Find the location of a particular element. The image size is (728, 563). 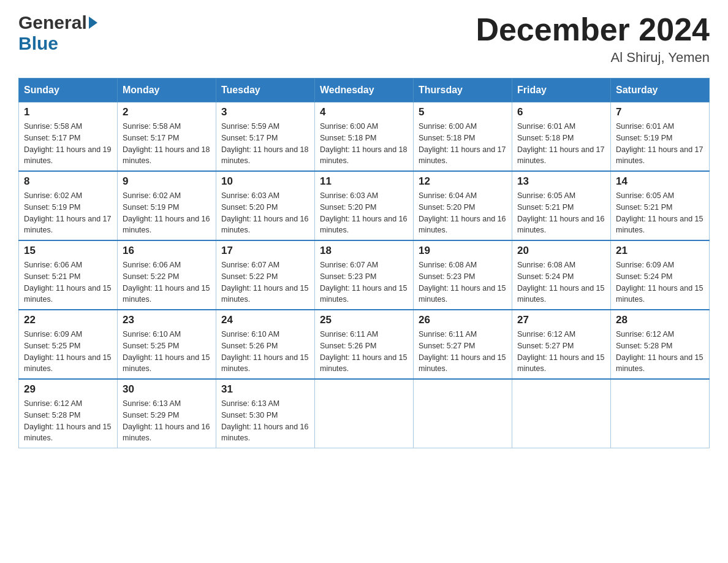

day-number: 26 is located at coordinates (463, 320).